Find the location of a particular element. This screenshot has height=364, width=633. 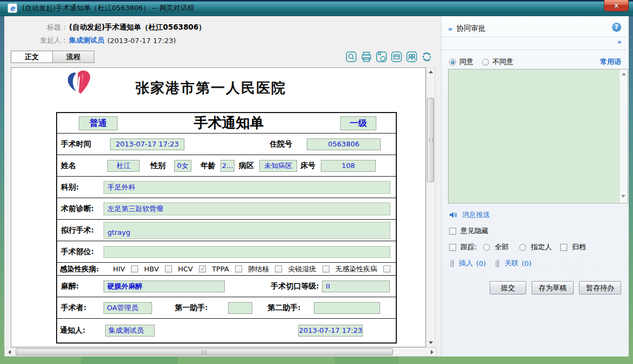

submit-button: 提交 is located at coordinates (508, 288).